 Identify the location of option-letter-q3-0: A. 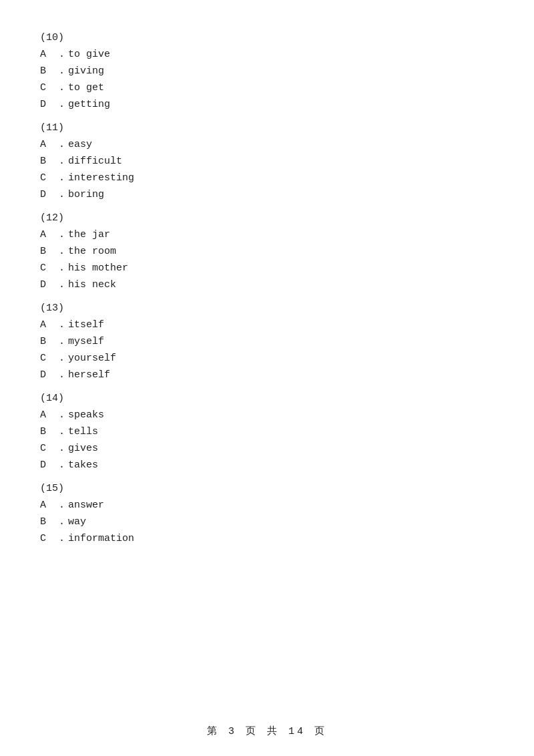
(49, 325).